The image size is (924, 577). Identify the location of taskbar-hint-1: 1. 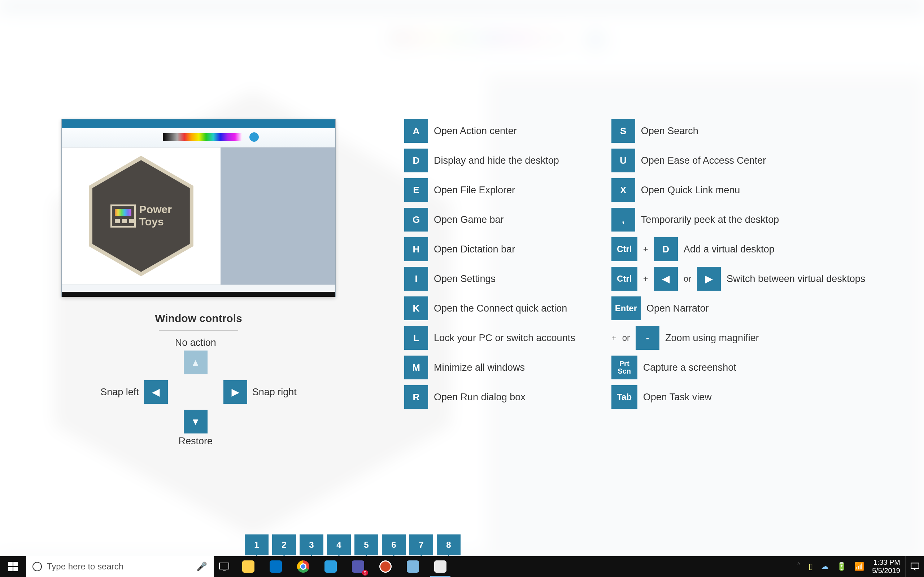
(257, 545).